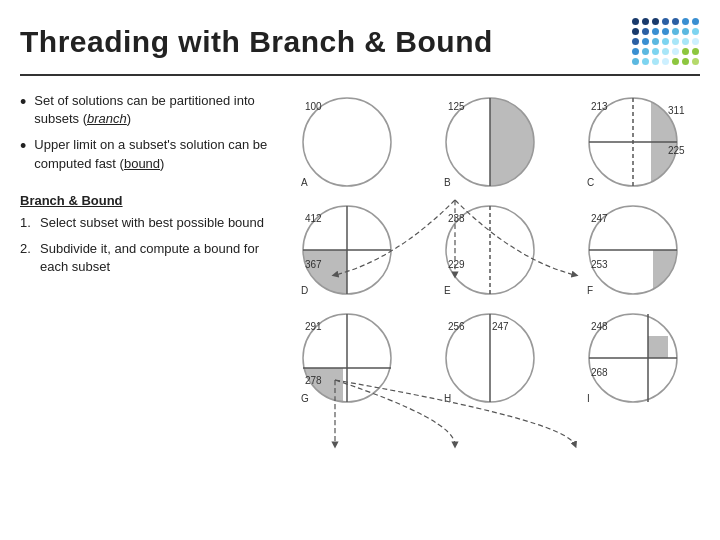  I want to click on bb-section: Branch & Bound 1. Select subset with bes…, so click(145, 235).